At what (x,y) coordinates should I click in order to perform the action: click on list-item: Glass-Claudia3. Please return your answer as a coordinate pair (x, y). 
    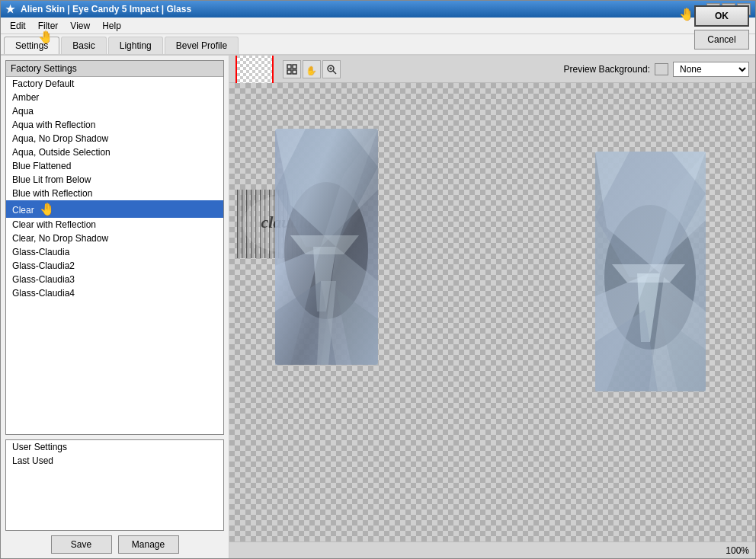
    Looking at the image, I should click on (114, 280).